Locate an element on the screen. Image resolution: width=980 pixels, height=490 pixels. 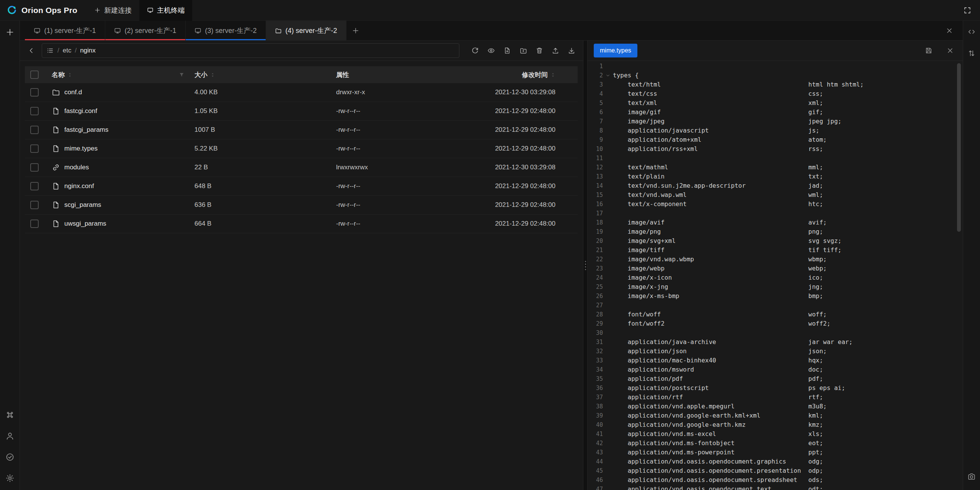
code-line: 45 application/vnd.oasis.opendocument.pr… is located at coordinates (775, 471).